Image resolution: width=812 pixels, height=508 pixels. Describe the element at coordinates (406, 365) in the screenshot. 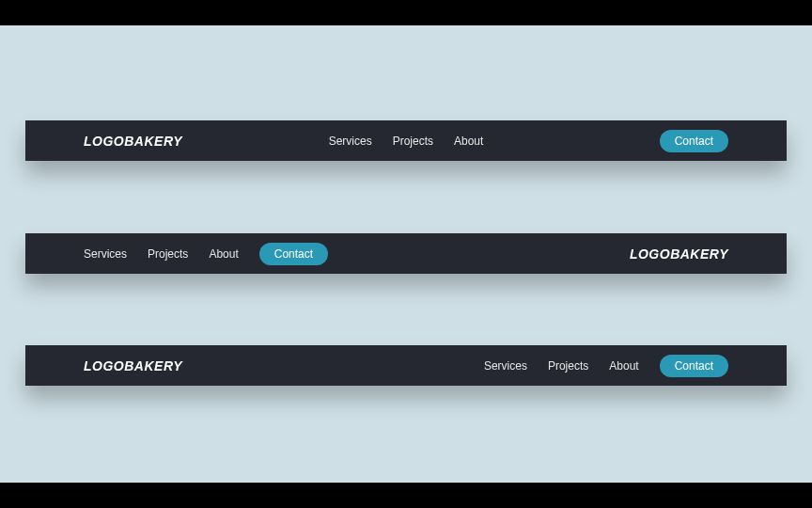

I see `navbar-variant-3: LOGOBAKERY Services Projects About Conta…` at that location.